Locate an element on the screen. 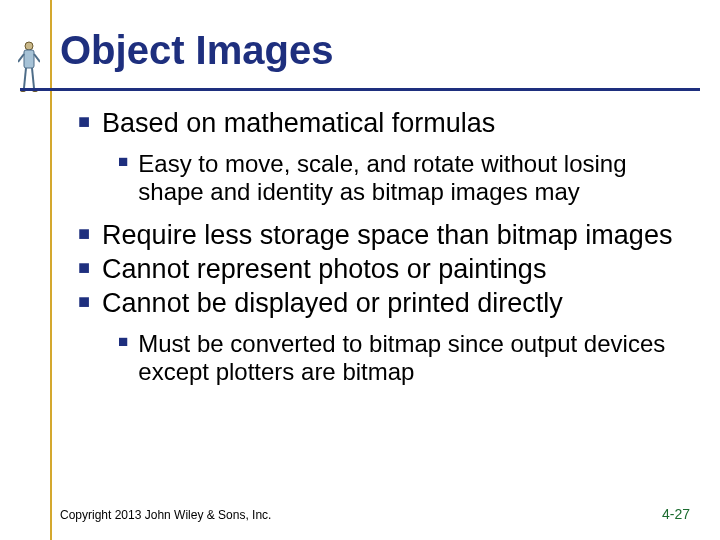  bullet-text: Cannot be displayed or printed directly is located at coordinates (332, 304).